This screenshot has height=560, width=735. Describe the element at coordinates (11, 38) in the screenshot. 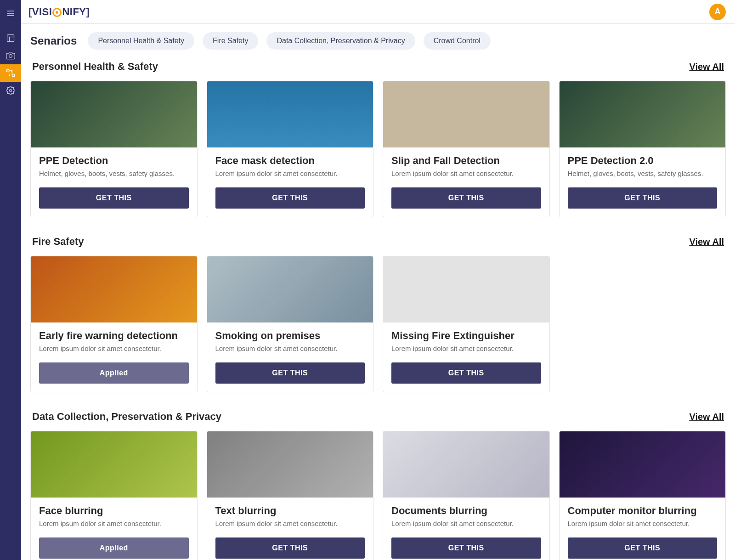

I see `sidebar-item-dashboard` at that location.